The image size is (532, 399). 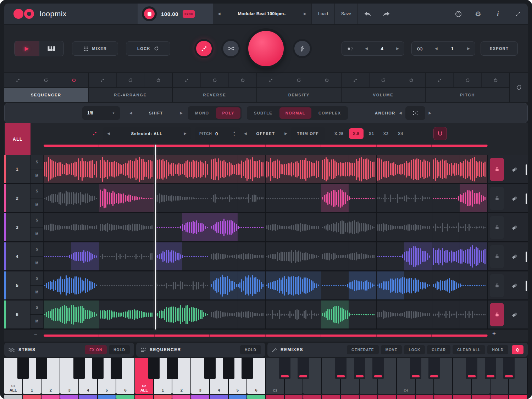 What do you see at coordinates (526, 170) in the screenshot?
I see `track-scroll-thumb` at bounding box center [526, 170].